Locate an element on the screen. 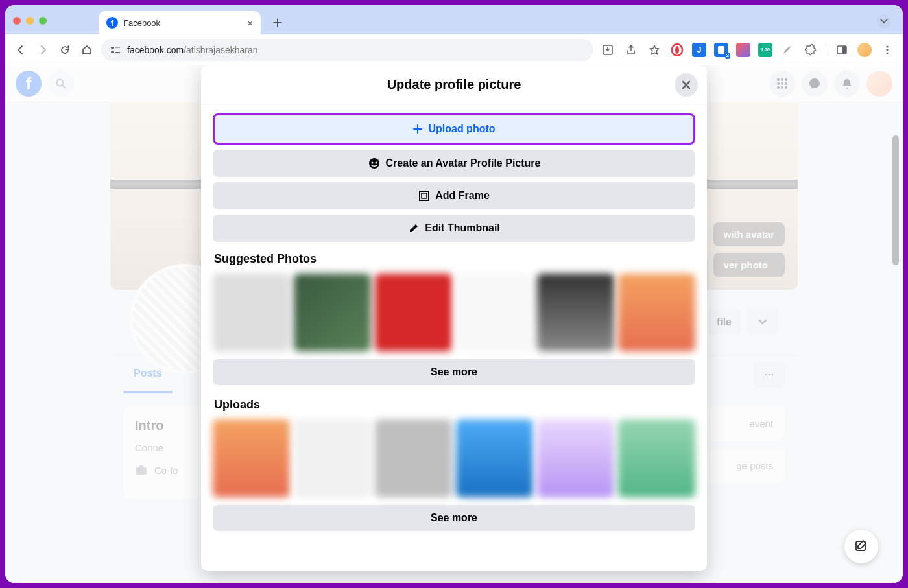 The image size is (908, 588). profile-avatar is located at coordinates (865, 50).